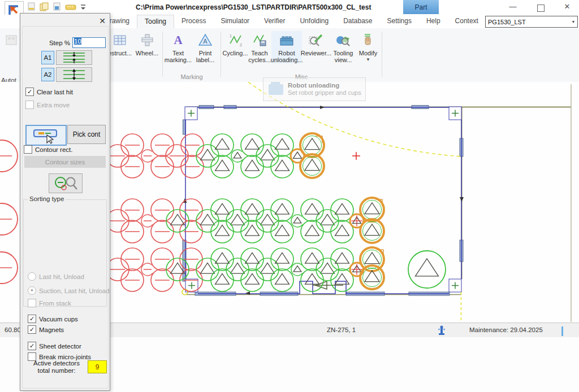 This screenshot has width=579, height=392. I want to click on sheet-detector-checkbox: ✓ Sheet detector, so click(54, 346).